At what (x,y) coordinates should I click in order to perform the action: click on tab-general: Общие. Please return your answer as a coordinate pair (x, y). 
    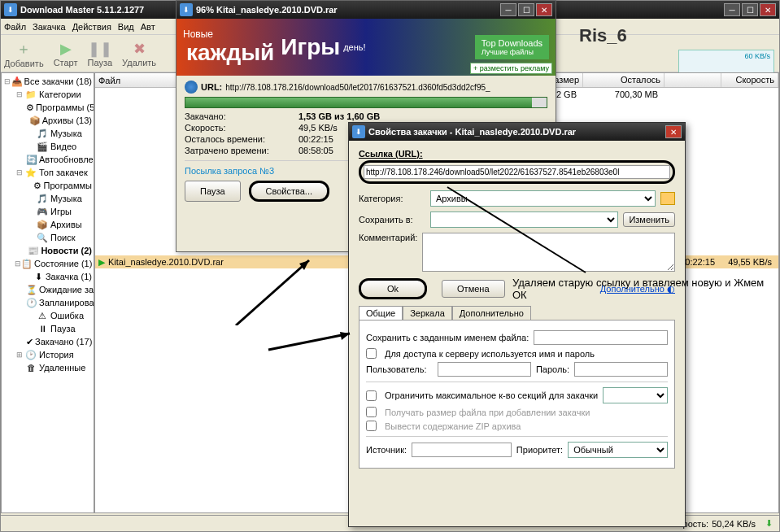
    Looking at the image, I should click on (381, 312).